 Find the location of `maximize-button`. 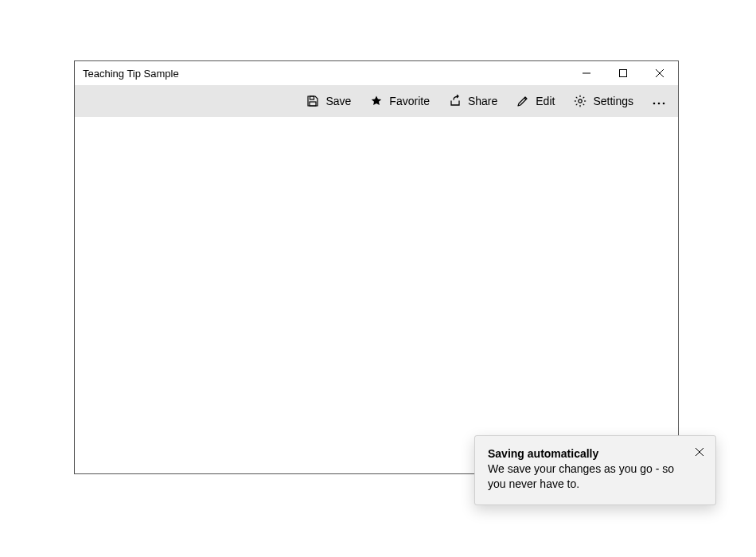

maximize-button is located at coordinates (623, 73).